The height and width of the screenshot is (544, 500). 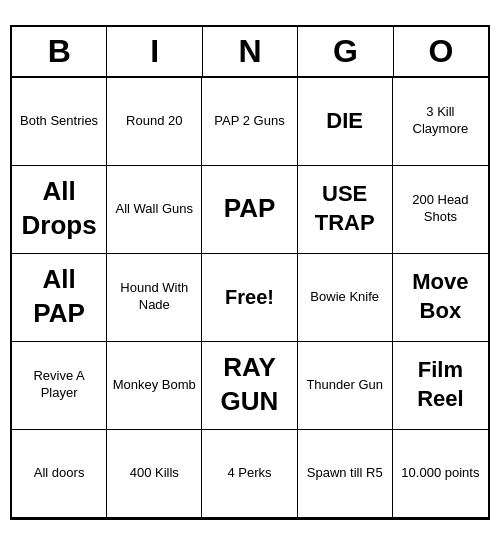 I want to click on bingo-cell: Bowie Knife, so click(x=346, y=298).